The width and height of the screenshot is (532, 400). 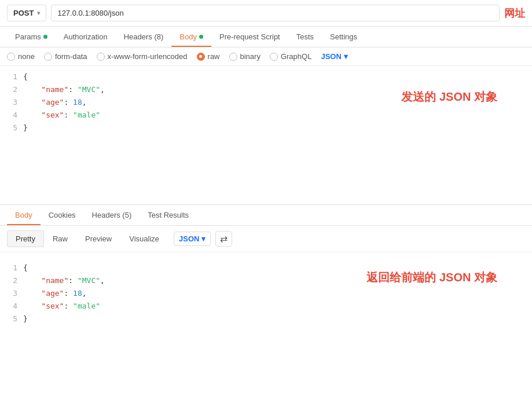 What do you see at coordinates (38, 13) in the screenshot?
I see `method-chevron: ▾` at bounding box center [38, 13].